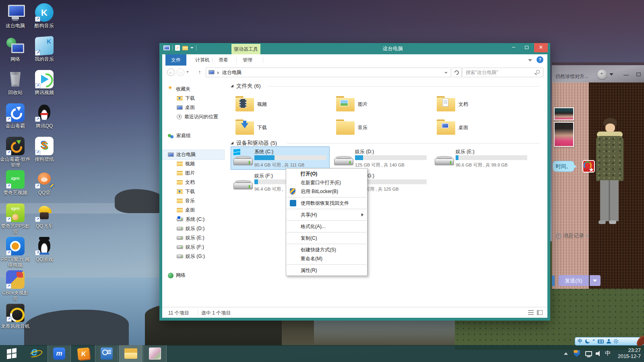 The height and width of the screenshot is (362, 644). I want to click on context-menu-item: 共享(H), so click(327, 215).